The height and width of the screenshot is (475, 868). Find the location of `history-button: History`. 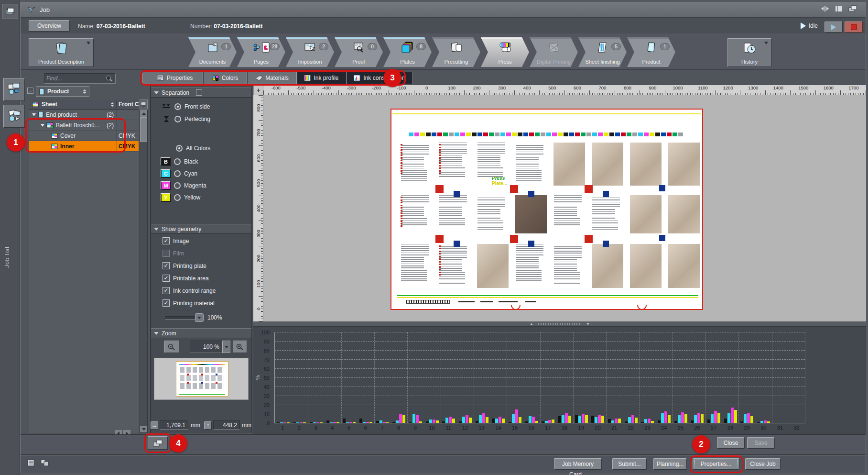

history-button: History is located at coordinates (749, 53).